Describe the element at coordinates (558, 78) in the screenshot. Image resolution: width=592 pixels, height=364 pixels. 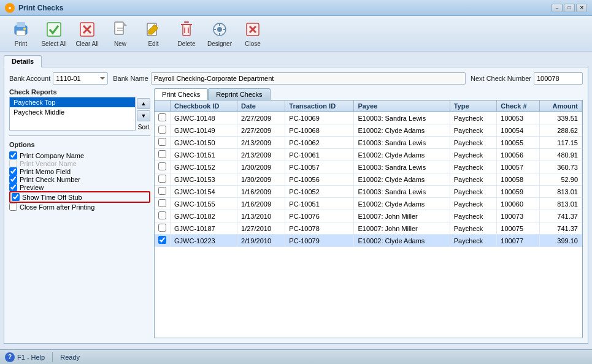
I see `next-check-input` at that location.